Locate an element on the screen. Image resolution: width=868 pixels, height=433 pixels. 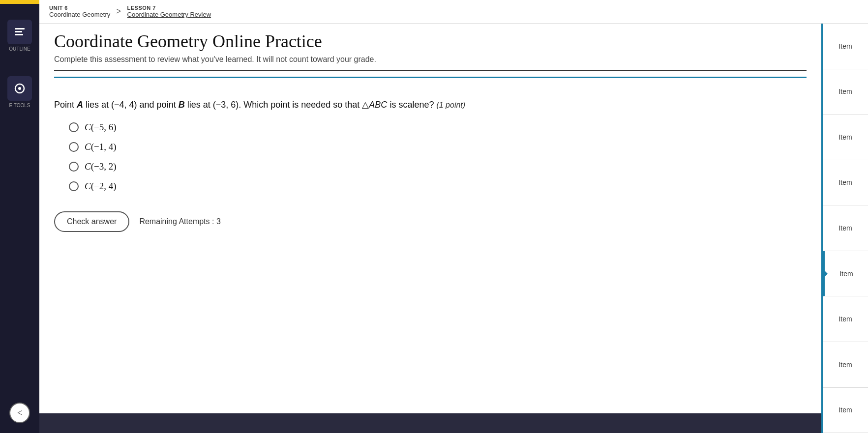
item-8-label: Item is located at coordinates (845, 365).